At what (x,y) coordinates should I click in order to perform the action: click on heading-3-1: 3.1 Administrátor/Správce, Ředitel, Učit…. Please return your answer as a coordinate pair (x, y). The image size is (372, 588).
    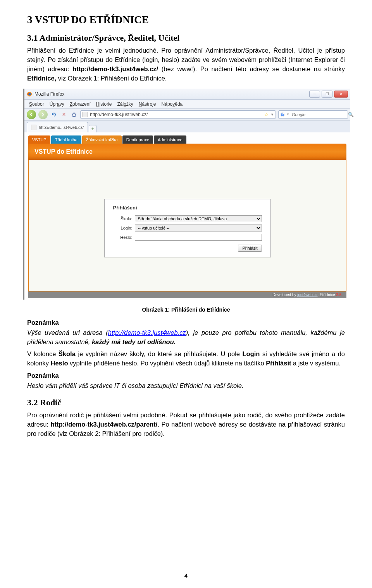
    Looking at the image, I should click on (186, 38).